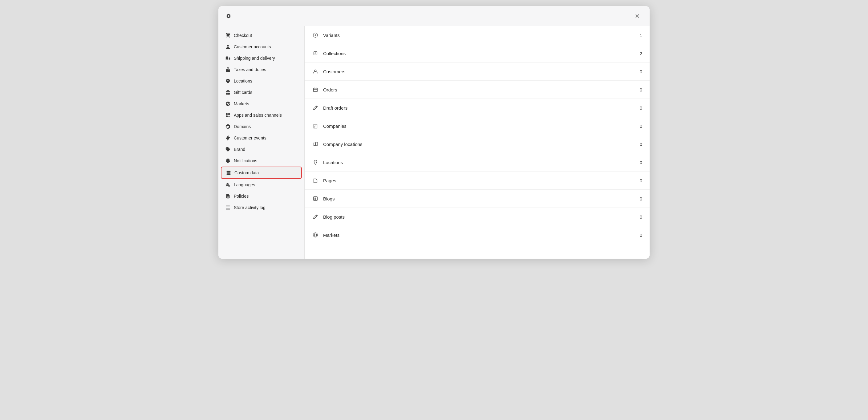 The height and width of the screenshot is (420, 868). Describe the element at coordinates (252, 47) in the screenshot. I see `sidebar-label-customer-accounts: Customer accounts` at that location.